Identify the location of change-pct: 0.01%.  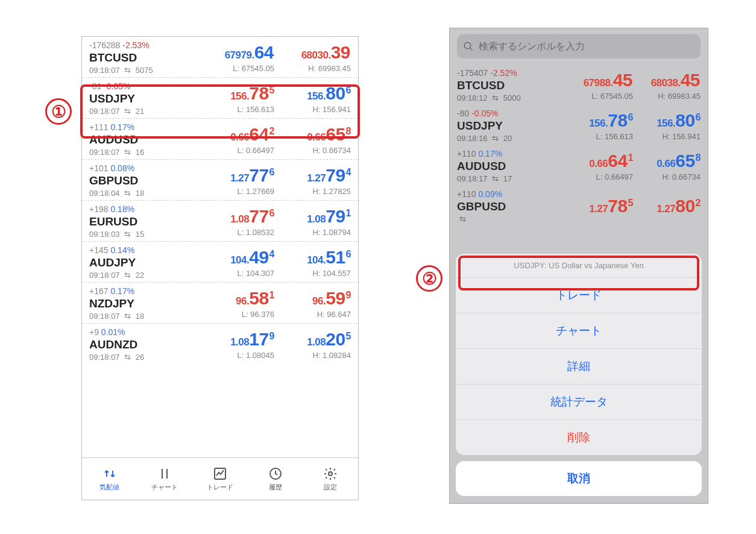
(113, 332).